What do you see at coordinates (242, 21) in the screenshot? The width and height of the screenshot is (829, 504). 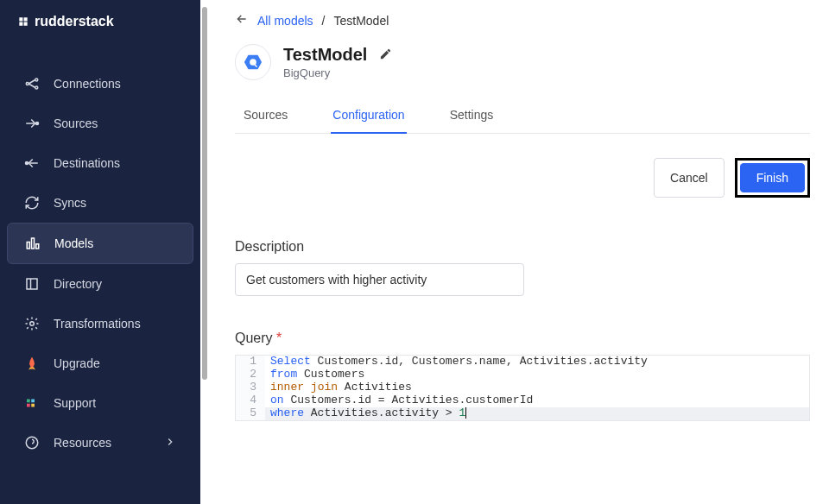 I see `back-icon` at bounding box center [242, 21].